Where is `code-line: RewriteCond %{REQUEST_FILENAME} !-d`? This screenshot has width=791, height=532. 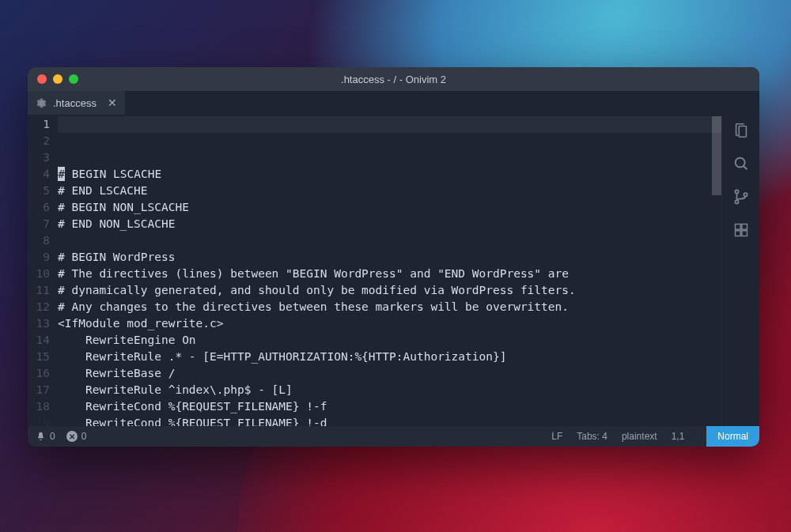
code-line: RewriteCond %{REQUEST_FILENAME} !-d is located at coordinates (389, 421).